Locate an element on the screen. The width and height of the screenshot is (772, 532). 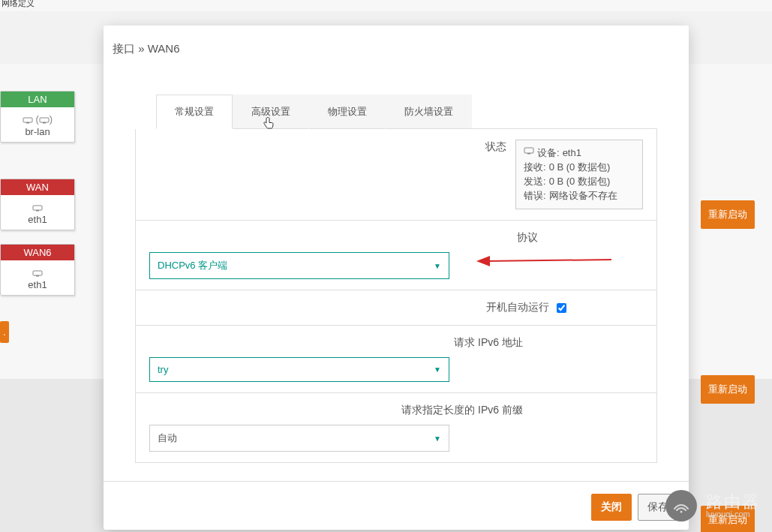
breadcrumb-root: 接口 is located at coordinates (124, 48).